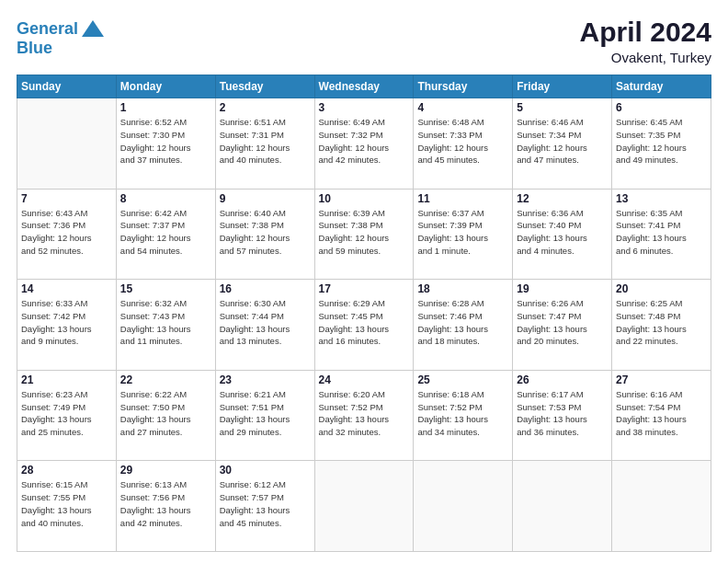  What do you see at coordinates (563, 144) in the screenshot?
I see `day-cell: 5Sunrise: 6:46 AMSunset: 7:34 PMDaylight…` at bounding box center [563, 144].